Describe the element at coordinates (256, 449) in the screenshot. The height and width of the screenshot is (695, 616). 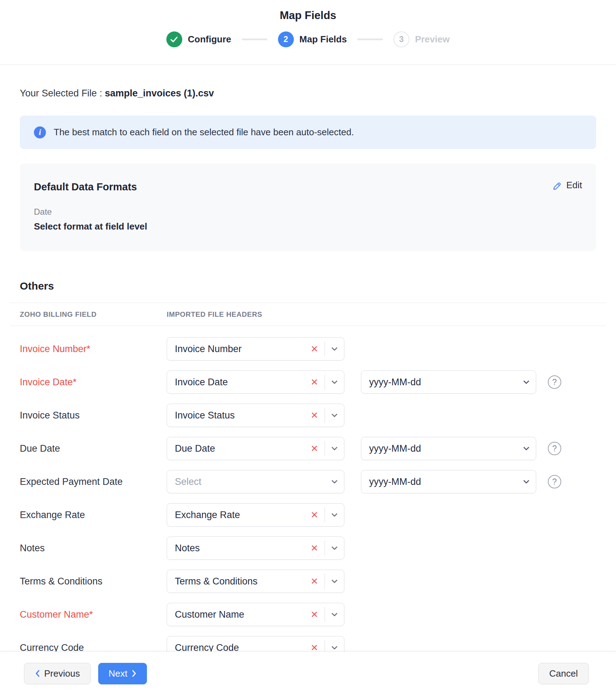
I see `imported-header-select: Due Date✕` at that location.